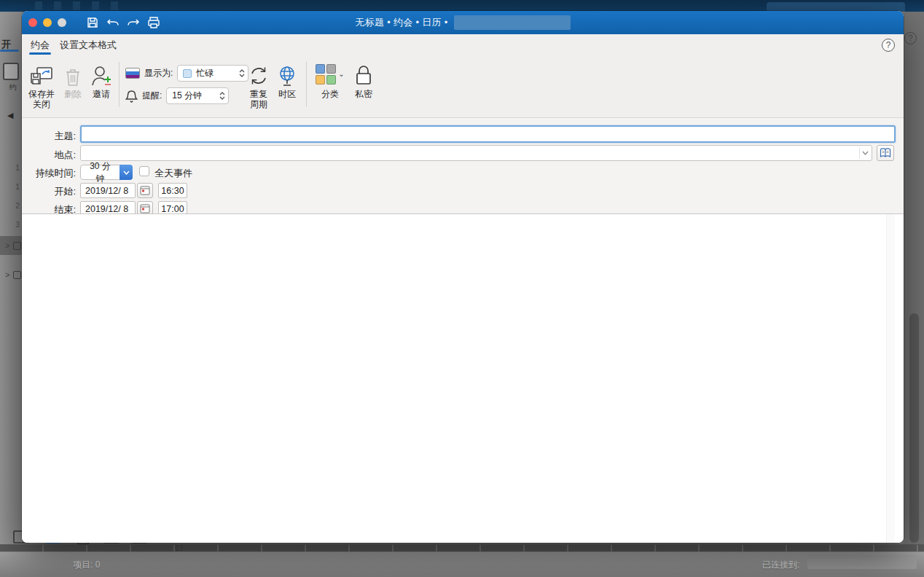  Describe the element at coordinates (159, 73) in the screenshot. I see `show-as-label: 显示为:` at that location.